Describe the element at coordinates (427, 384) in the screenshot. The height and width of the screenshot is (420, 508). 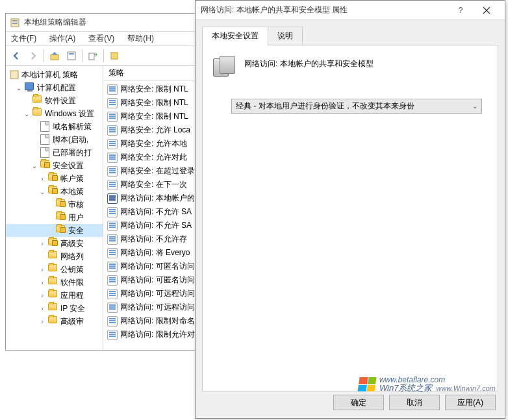
I see `watermark: www.betaflare.com Win7系统之家 www.Winwin7.c…` at that location.